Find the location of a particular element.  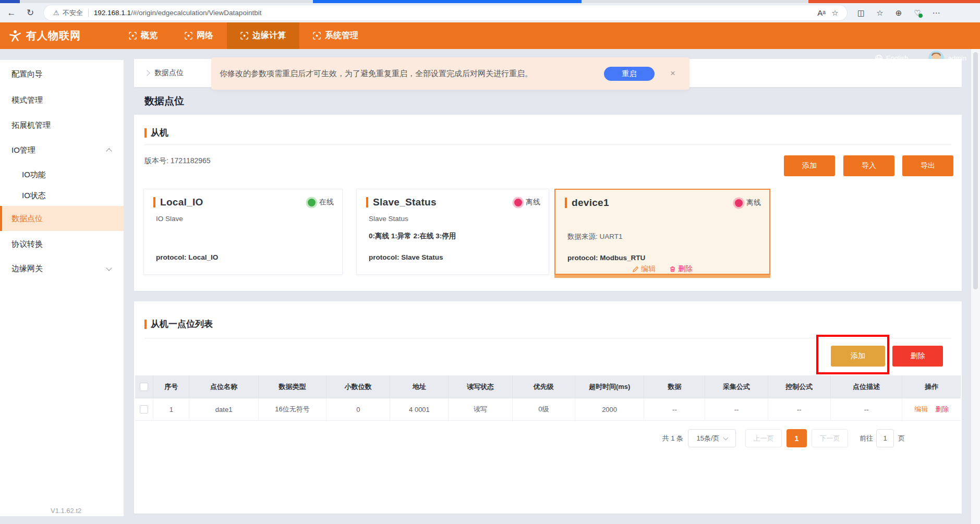

favorites-bar-icon: ☆ is located at coordinates (880, 13).